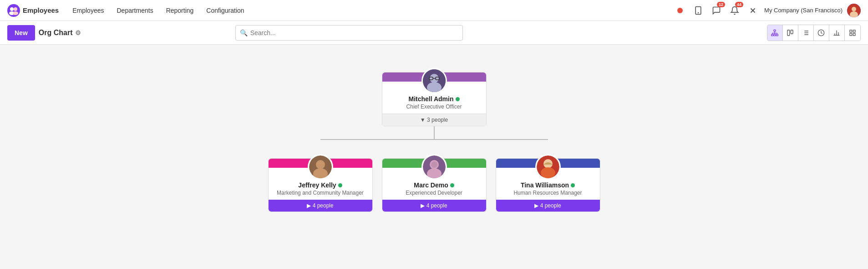 Image resolution: width=868 pixels, height=269 pixels. Describe the element at coordinates (548, 206) in the screenshot. I see `employee-people-btn-2: ▶ 4 people` at that location.